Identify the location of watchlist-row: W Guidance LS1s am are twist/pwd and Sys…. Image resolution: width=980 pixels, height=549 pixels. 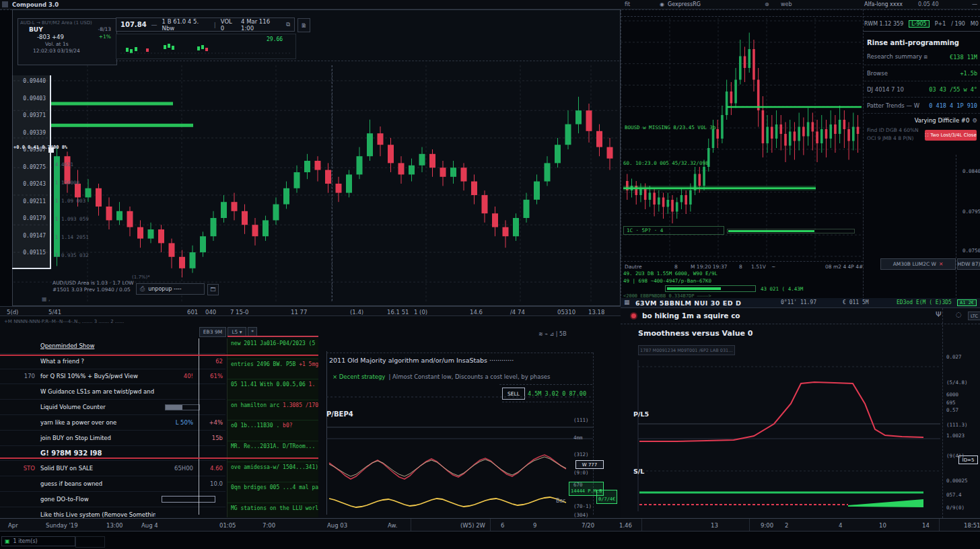
(113, 392).